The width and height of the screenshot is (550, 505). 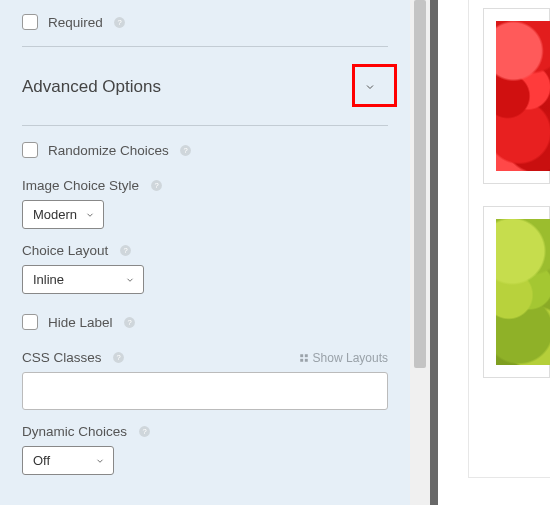 I want to click on dynamic-choices-label: Dynamic Choices, so click(x=74, y=432).